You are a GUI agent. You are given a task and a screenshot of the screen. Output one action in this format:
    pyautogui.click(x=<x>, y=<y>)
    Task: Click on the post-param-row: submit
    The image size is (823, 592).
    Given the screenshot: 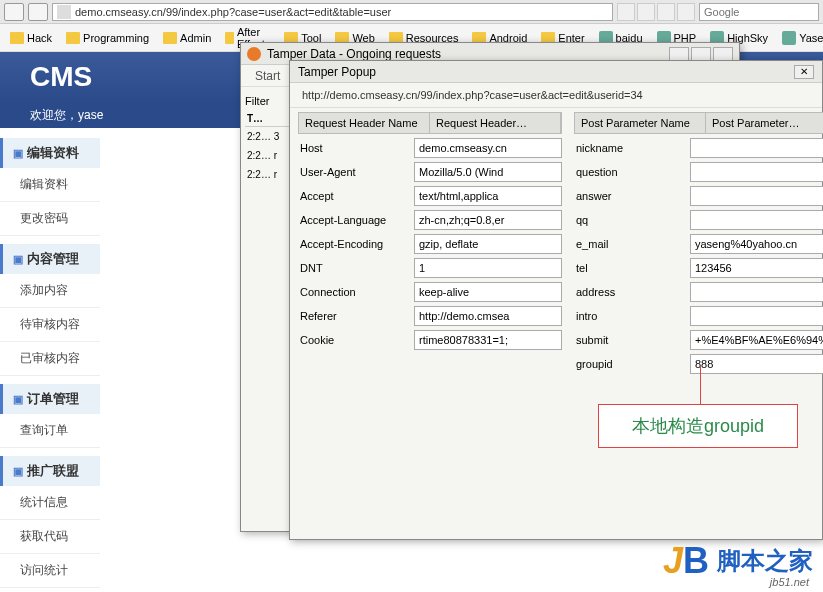 What is the action you would take?
    pyautogui.click(x=698, y=340)
    